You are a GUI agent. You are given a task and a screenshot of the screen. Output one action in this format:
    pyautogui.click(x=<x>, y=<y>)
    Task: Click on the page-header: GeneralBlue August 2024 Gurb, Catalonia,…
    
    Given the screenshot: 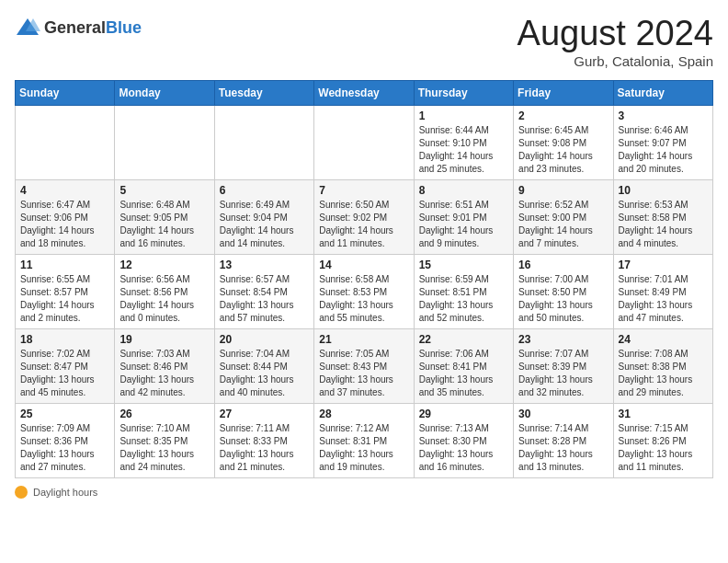 What is the action you would take?
    pyautogui.click(x=364, y=42)
    